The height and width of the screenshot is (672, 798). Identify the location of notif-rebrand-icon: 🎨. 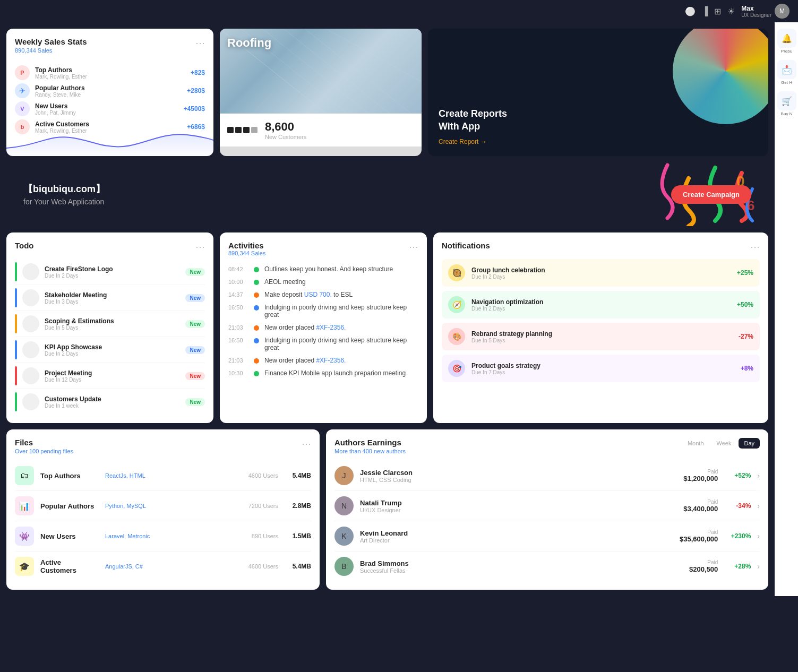
(457, 337).